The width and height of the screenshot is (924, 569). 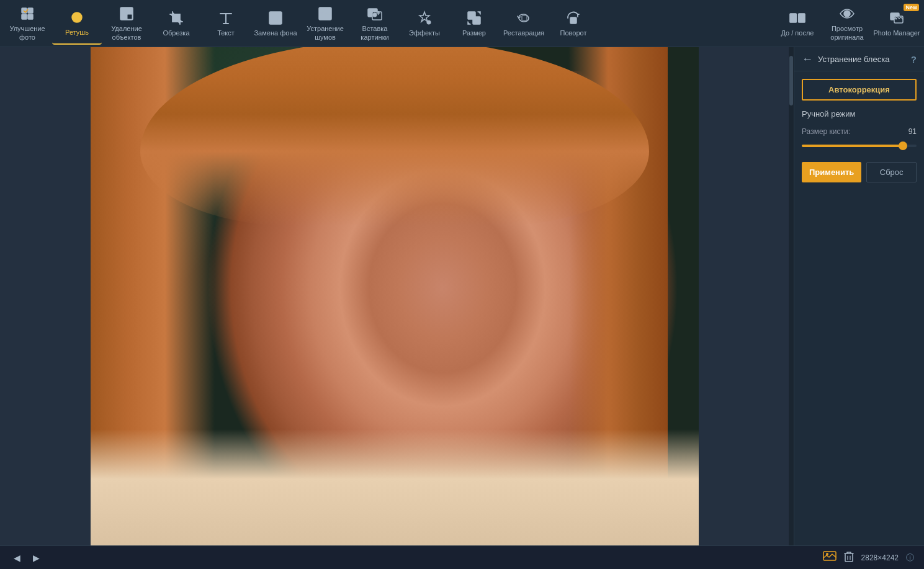 I want to click on toolbar-item-crop: Обрезка, so click(x=176, y=24).